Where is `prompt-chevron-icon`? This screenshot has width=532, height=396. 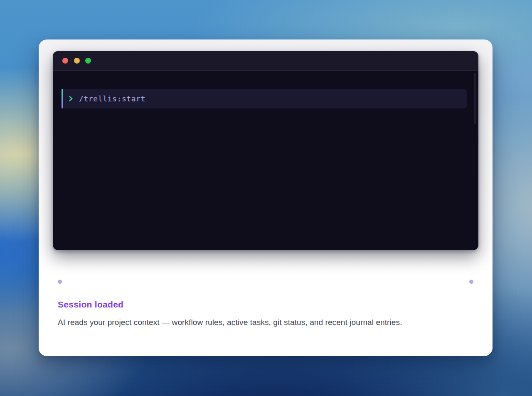 prompt-chevron-icon is located at coordinates (71, 99).